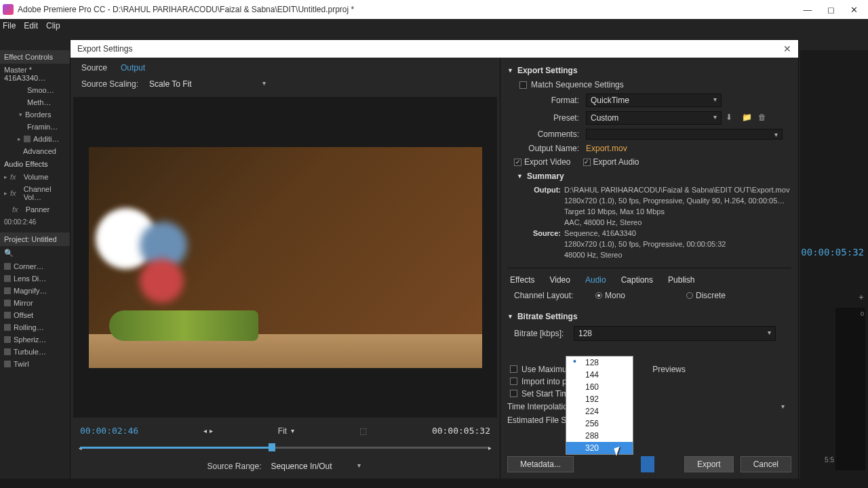 The image size is (868, 488). I want to click on out-timecode: 00:00:05:32, so click(461, 431).